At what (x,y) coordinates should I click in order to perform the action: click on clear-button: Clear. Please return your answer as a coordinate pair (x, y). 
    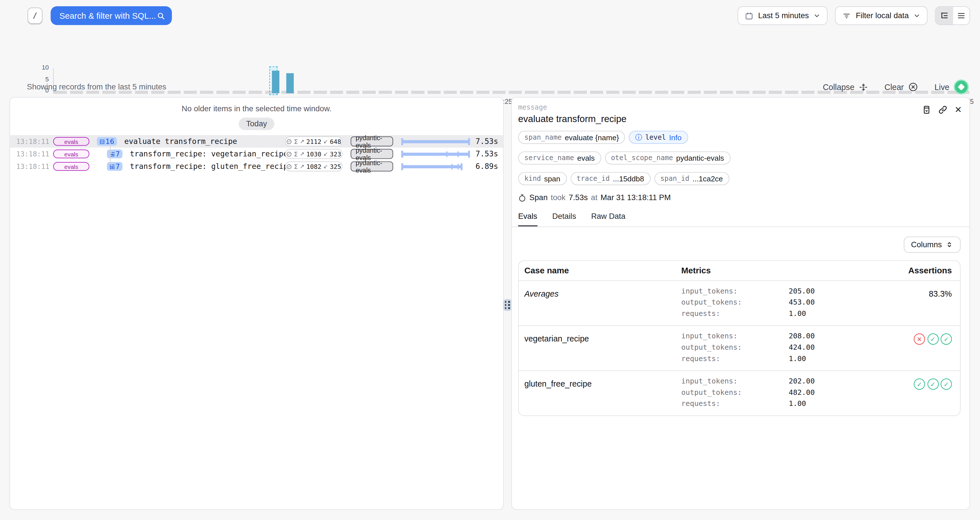
    Looking at the image, I should click on (902, 87).